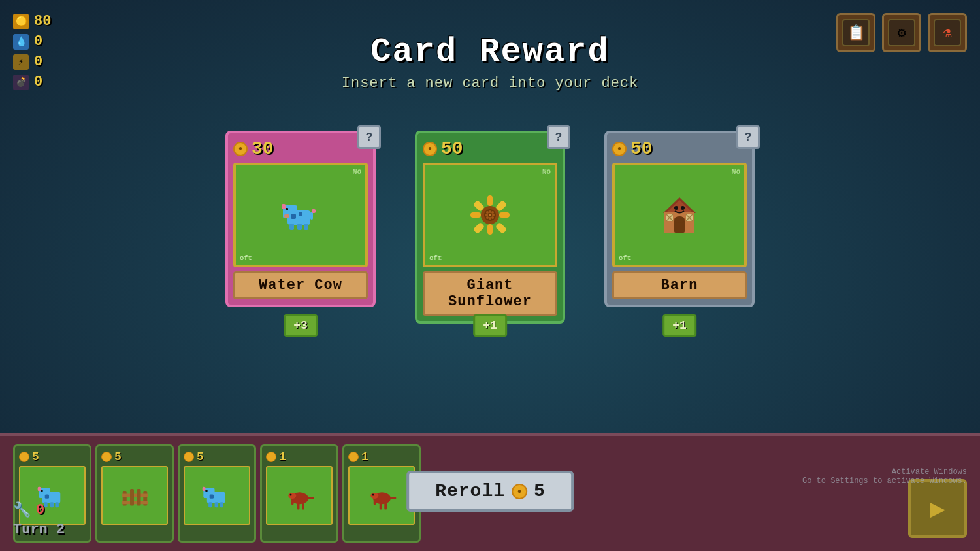 The height and width of the screenshot is (551, 980). I want to click on deck-cost-3: 5, so click(200, 457).